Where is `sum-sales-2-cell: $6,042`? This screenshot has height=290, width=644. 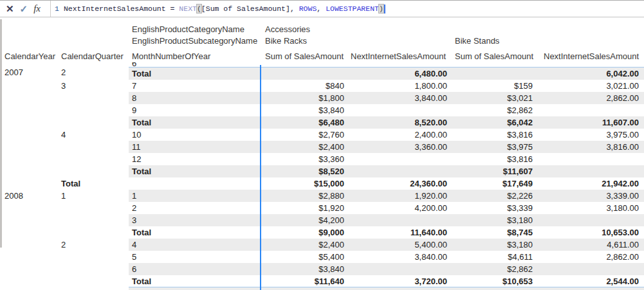 sum-sales-2-cell: $6,042 is located at coordinates (495, 122).